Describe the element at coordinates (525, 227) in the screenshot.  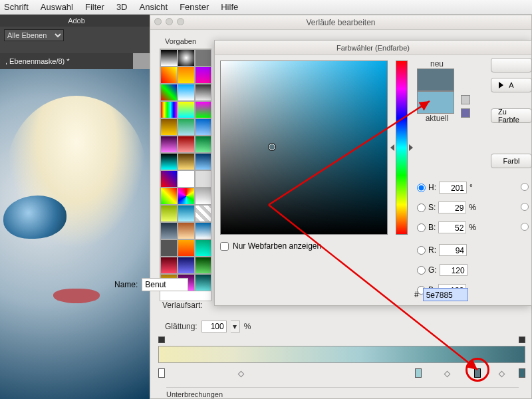
I see `bb-radio` at that location.